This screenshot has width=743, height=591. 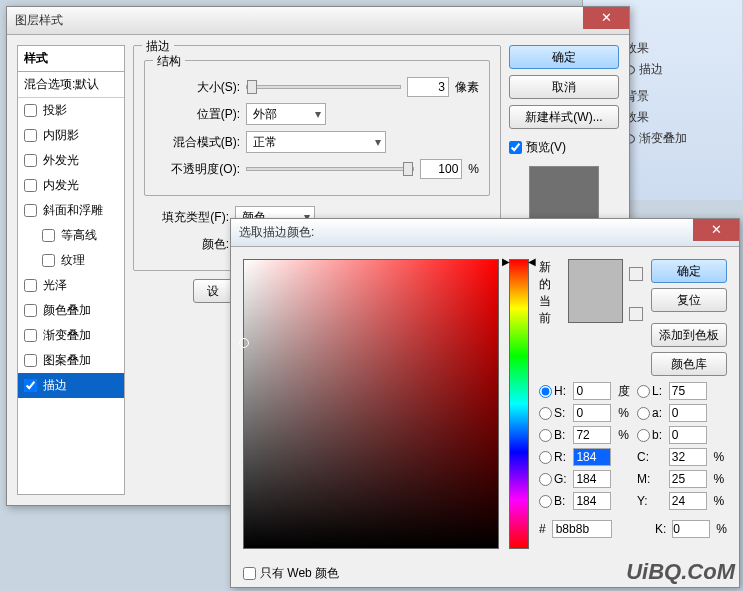 I want to click on sv-cursor, so click(x=244, y=343).